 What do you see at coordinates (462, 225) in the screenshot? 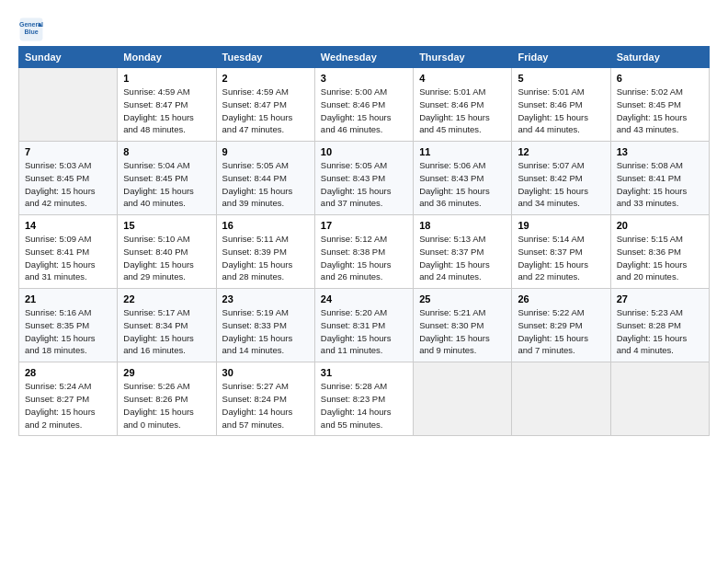
I see `day-number: 18` at bounding box center [462, 225].